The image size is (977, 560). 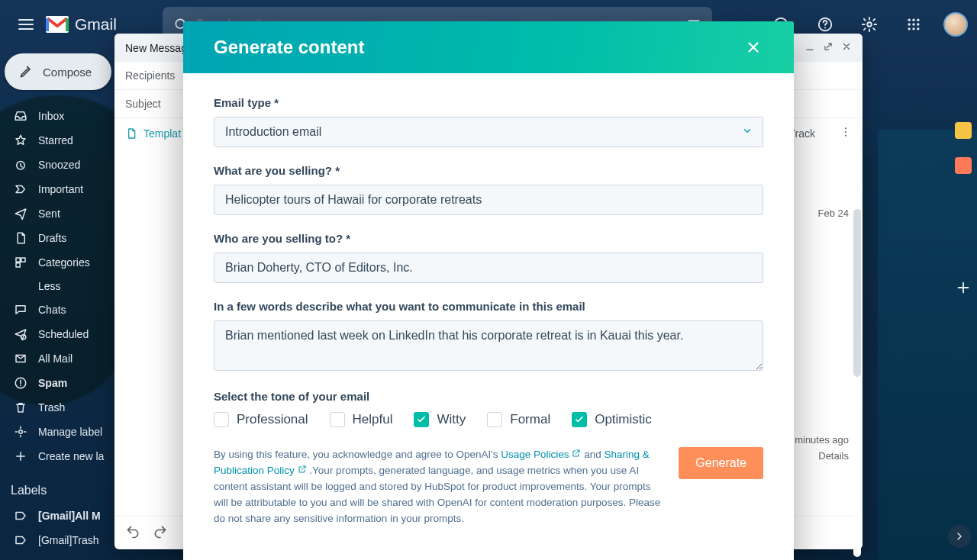 I want to click on label-icon, so click(x=21, y=516).